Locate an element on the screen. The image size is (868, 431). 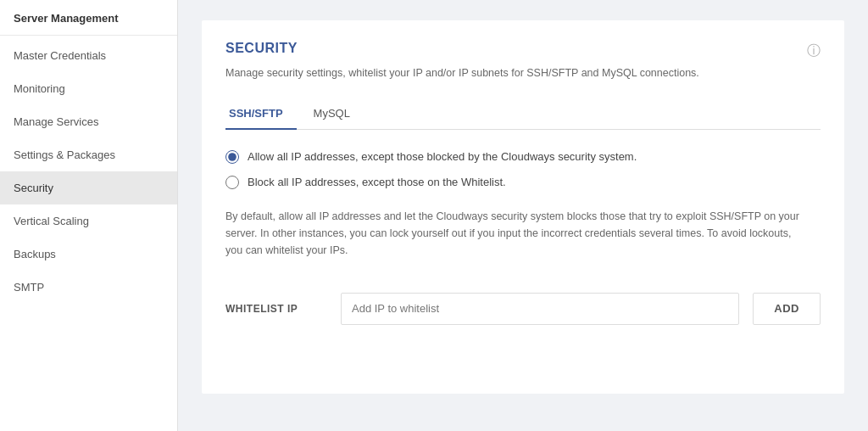
whitelist-label: WHITELIST IP is located at coordinates (276, 309).